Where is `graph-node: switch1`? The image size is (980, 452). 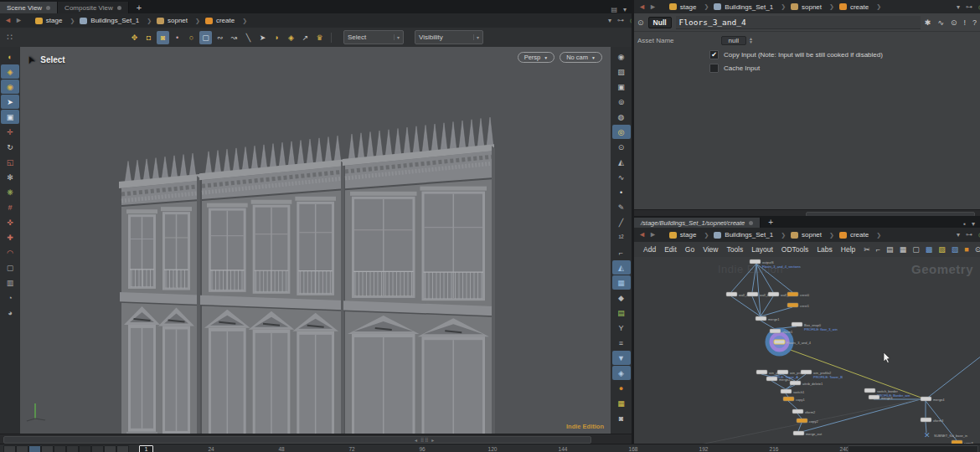
graph-node: switch1 is located at coordinates (792, 392).